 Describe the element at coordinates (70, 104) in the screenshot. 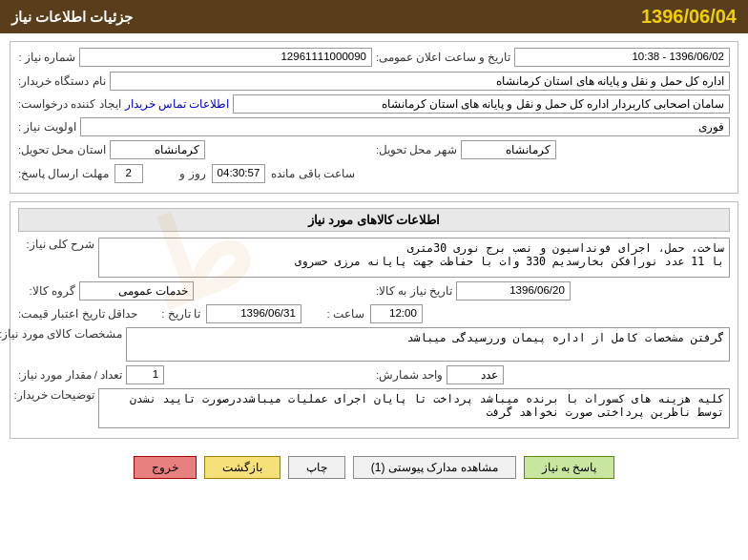

I see `ijad-konnande-label: ایجاد کننده درخواست:` at that location.